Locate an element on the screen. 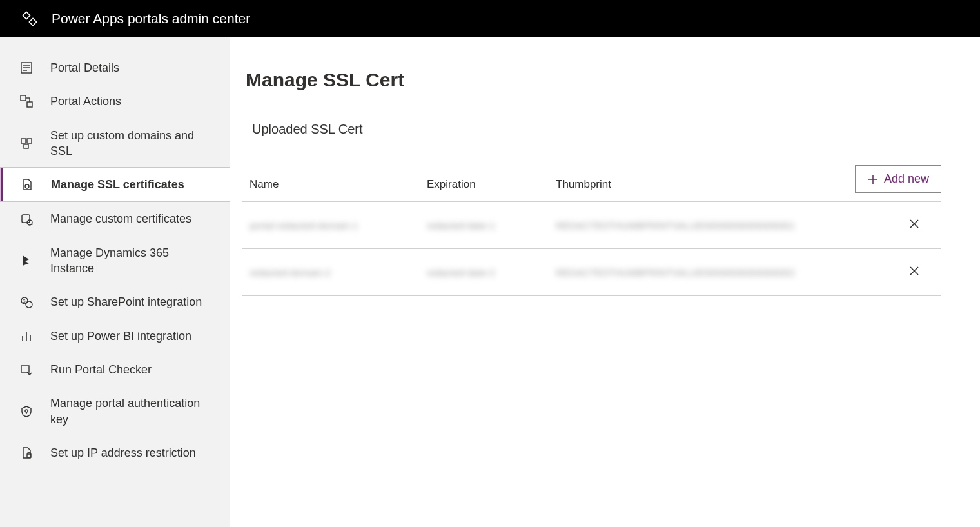 The height and width of the screenshot is (527, 980). col-header-expiration: Expiration is located at coordinates (491, 184).